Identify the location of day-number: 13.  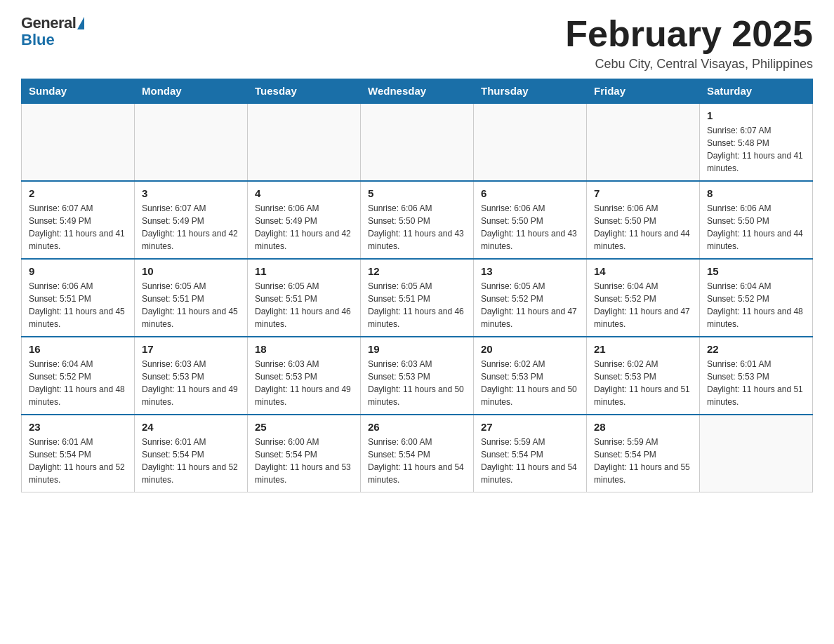
(530, 271).